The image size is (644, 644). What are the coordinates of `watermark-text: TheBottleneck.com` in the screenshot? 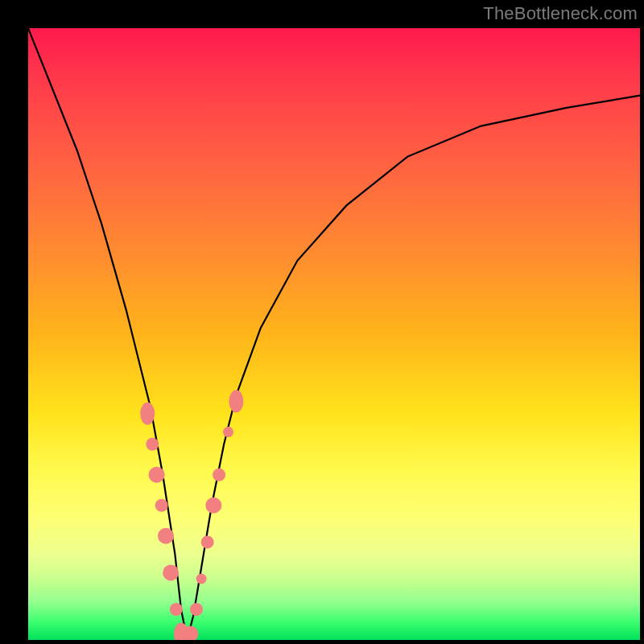 It's located at (560, 14).